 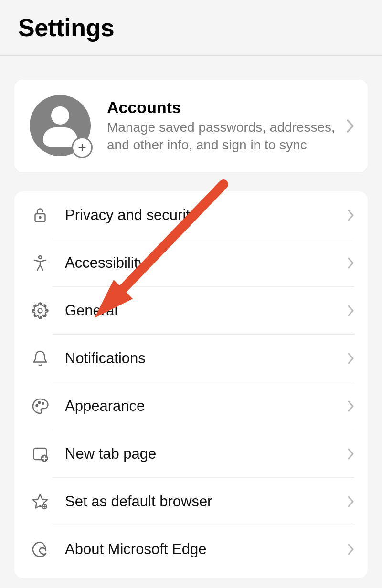 I want to click on palette-icon, so click(x=40, y=406).